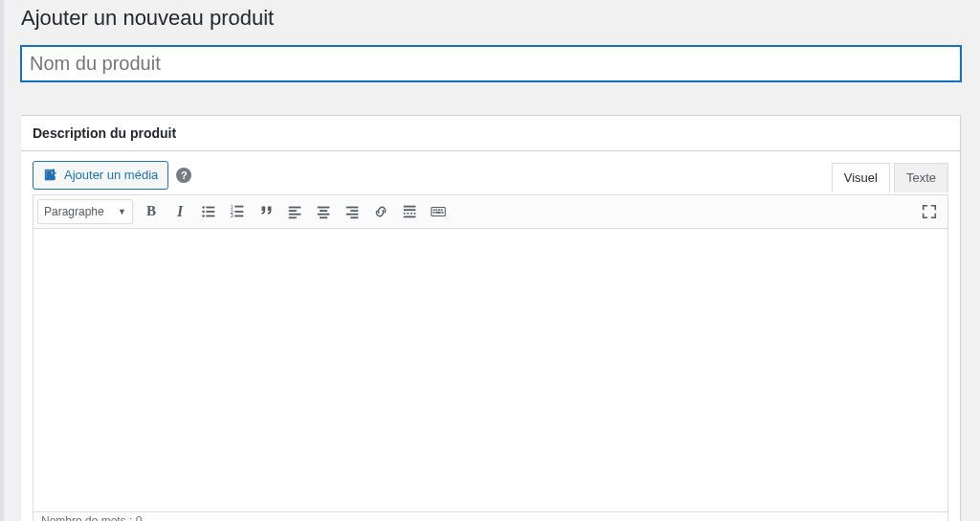 Image resolution: width=980 pixels, height=521 pixels. I want to click on fullscreen-button, so click(929, 212).